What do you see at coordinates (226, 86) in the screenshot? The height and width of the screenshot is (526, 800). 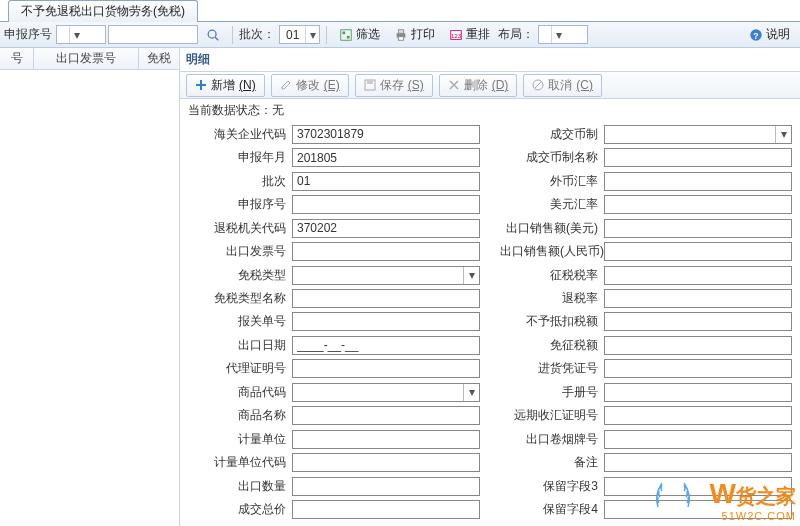 I see `add-button: 新增(N)` at bounding box center [226, 86].